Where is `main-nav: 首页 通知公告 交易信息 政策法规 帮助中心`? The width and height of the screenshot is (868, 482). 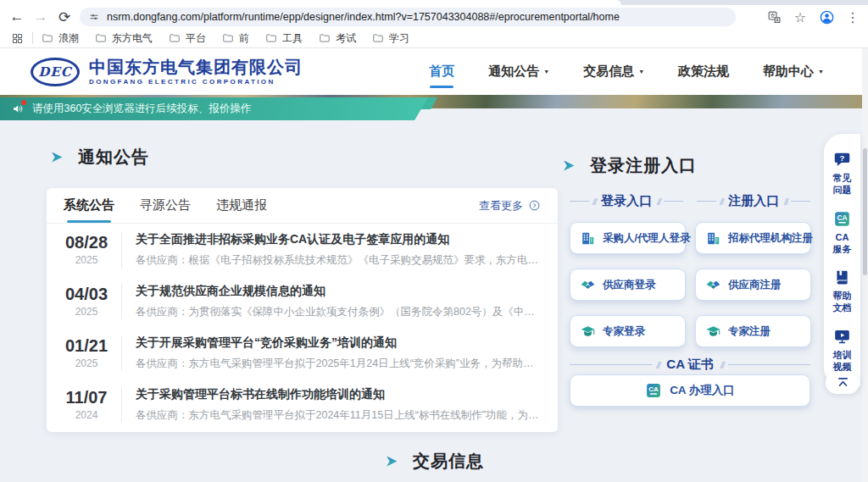 main-nav: 首页 通知公告 交易信息 政策法规 帮助中心 is located at coordinates (626, 71).